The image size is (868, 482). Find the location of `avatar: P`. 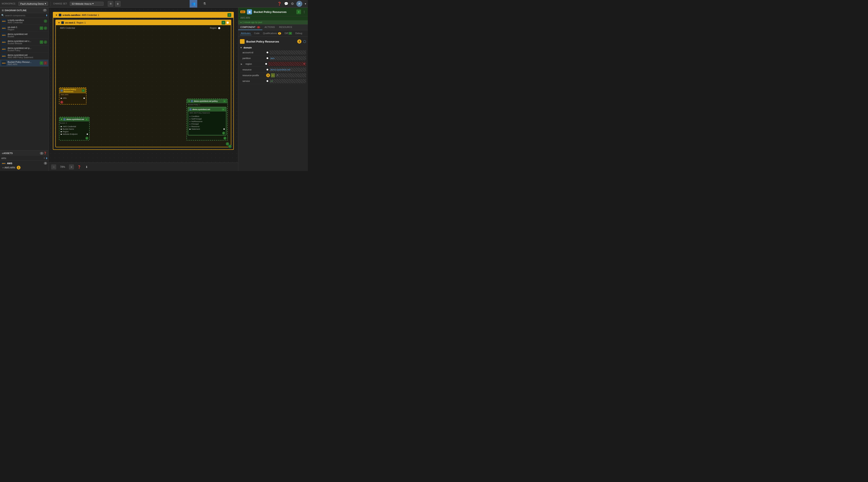

avatar: P is located at coordinates (299, 4).